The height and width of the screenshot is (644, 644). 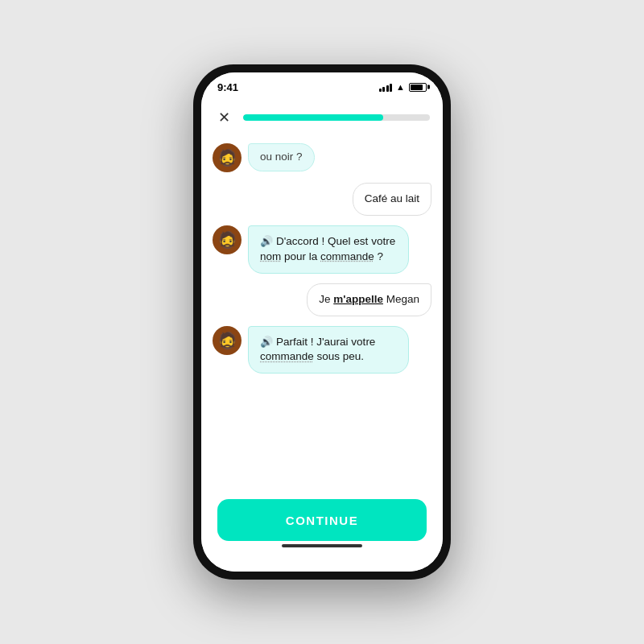 I want to click on user-bubble-1: Café au lait, so click(x=392, y=200).